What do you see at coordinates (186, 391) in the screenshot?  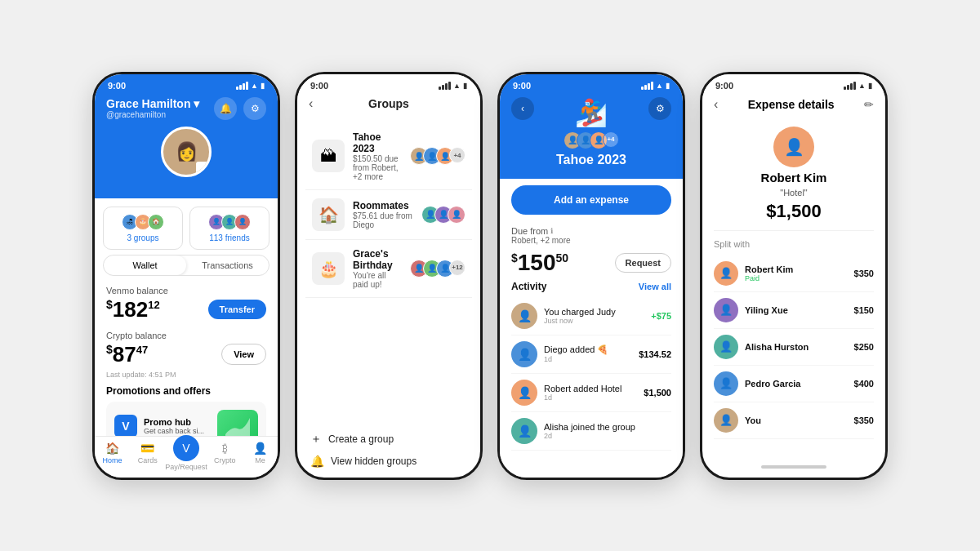 I see `promos-label: Promotions and offers` at bounding box center [186, 391].